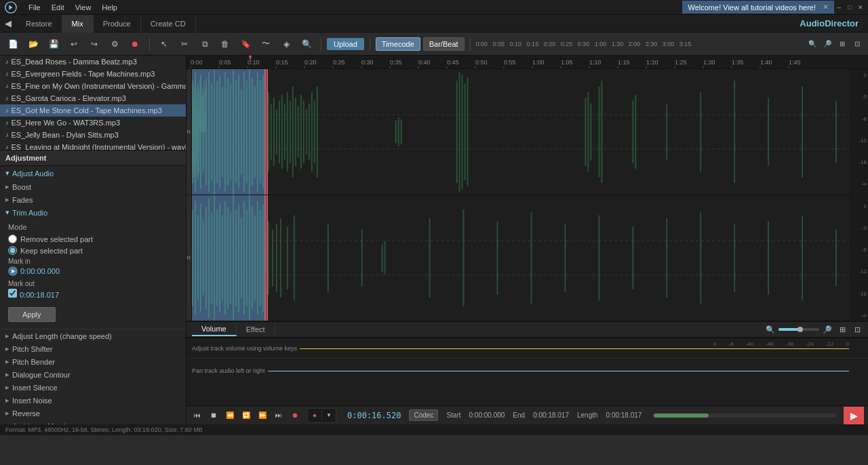 The width and height of the screenshot is (868, 465). I want to click on db-18b: -18, so click(859, 294).